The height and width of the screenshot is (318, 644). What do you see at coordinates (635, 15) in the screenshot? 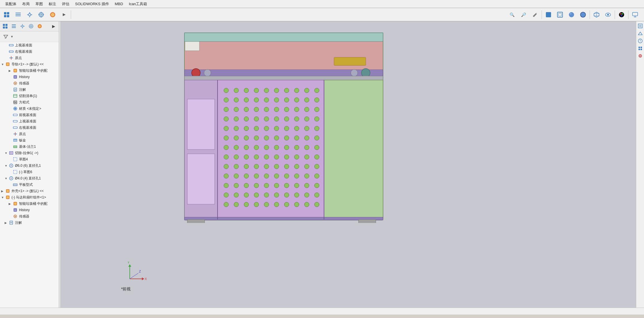
I see `toolbar-monitor` at bounding box center [635, 15].